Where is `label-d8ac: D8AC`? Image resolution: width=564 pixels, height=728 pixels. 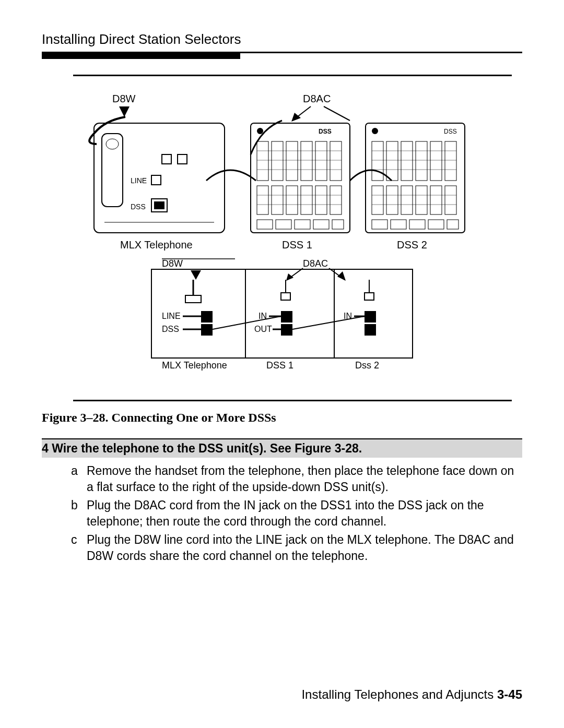 label-d8ac: D8AC is located at coordinates (316, 99).